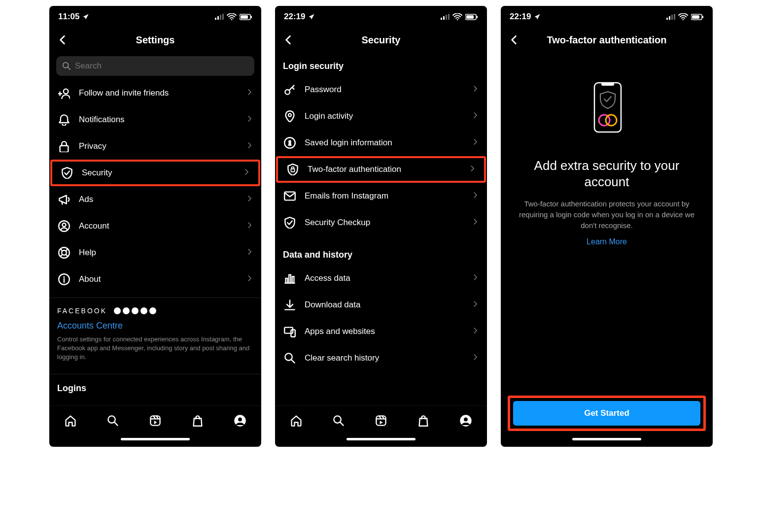  What do you see at coordinates (607, 40) in the screenshot?
I see `page-title: Two-factor authentication` at bounding box center [607, 40].